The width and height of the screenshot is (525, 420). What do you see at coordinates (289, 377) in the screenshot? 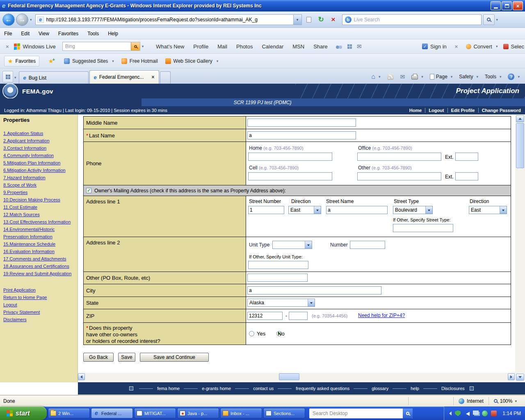
I see `horizontal-scroll-thumb` at bounding box center [289, 377].